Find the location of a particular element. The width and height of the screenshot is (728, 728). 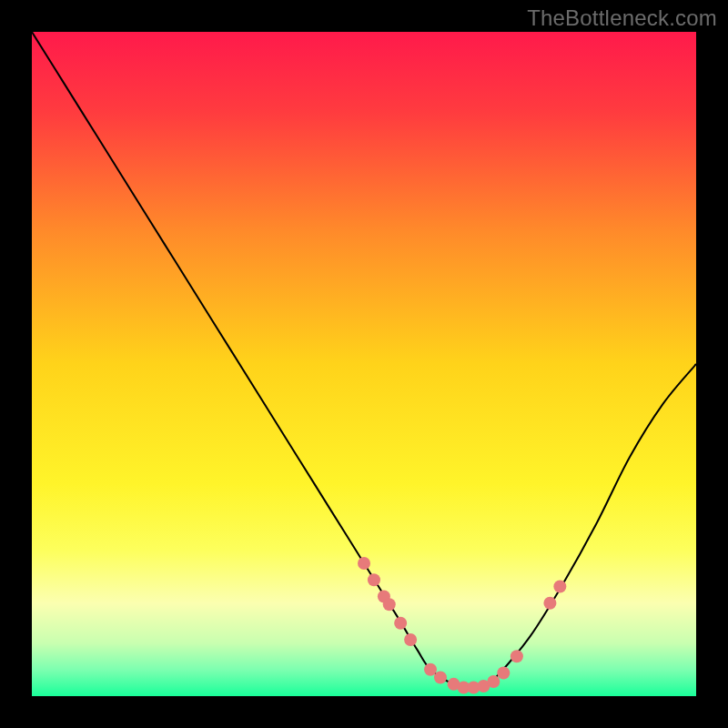

watermark-text: TheBottleneck.com is located at coordinates (622, 18).